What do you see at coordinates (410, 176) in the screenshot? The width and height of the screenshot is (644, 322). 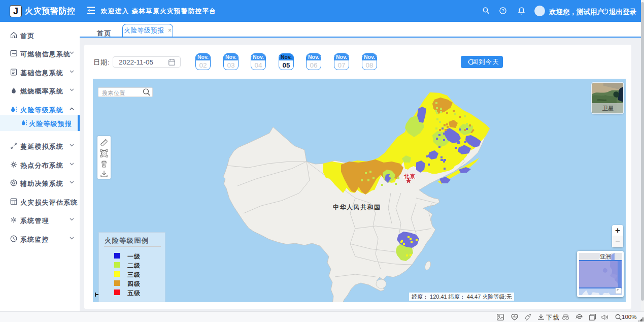 I see `svg-text: 北京` at bounding box center [410, 176].